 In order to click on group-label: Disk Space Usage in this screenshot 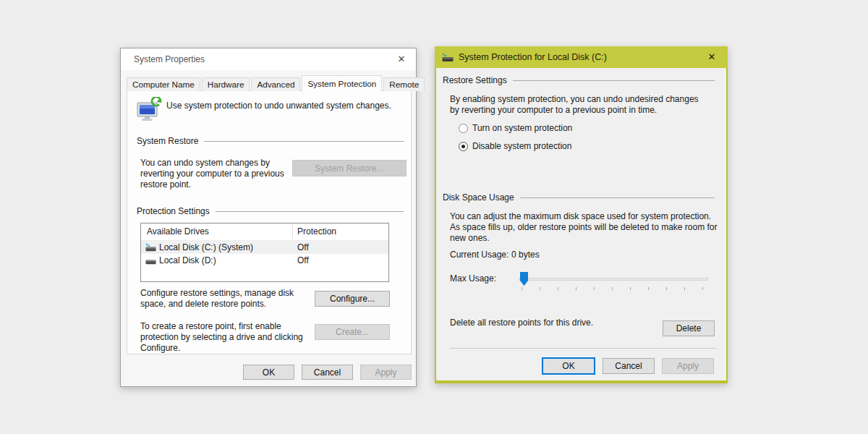, I will do `click(479, 197)`.